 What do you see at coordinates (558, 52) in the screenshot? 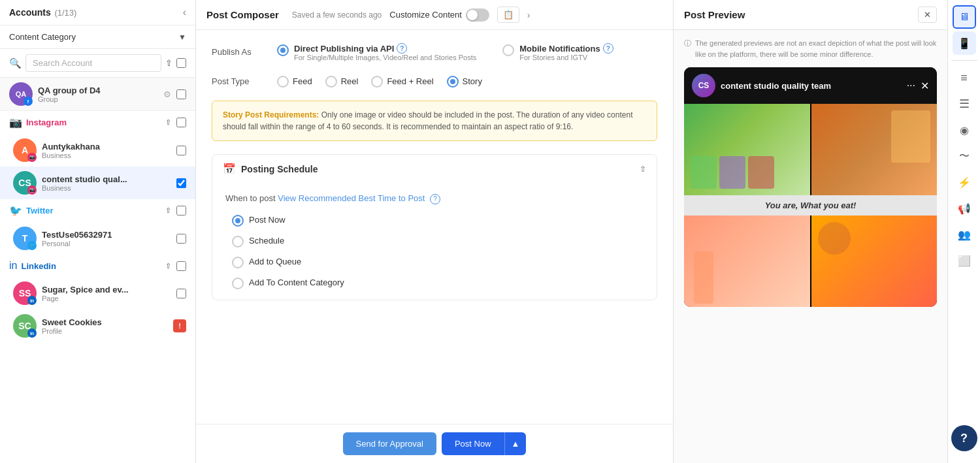
I see `publish-option-mobile: Mobile Notifications ? For Stories and I…` at bounding box center [558, 52].